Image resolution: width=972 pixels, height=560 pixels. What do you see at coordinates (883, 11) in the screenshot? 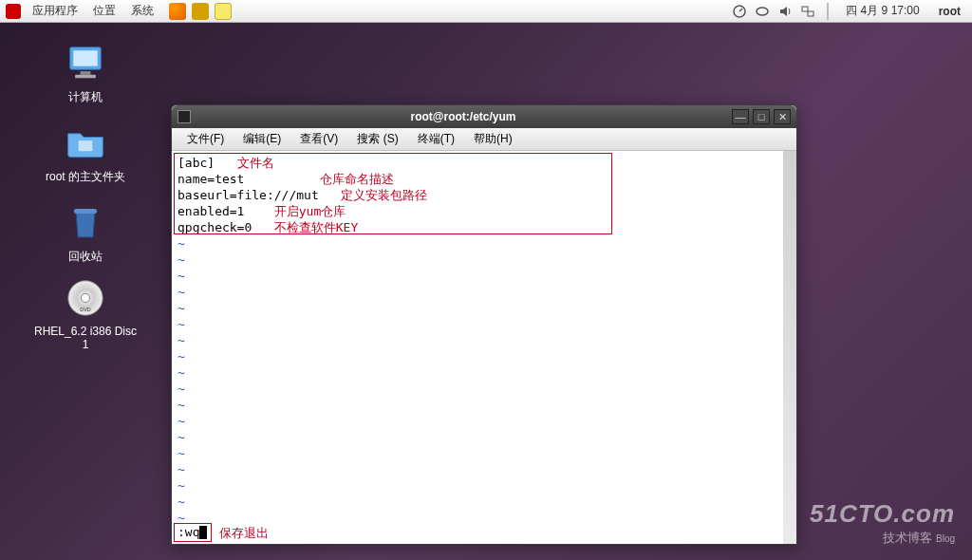
I see `clock: 四 4月 9 17:00` at bounding box center [883, 11].